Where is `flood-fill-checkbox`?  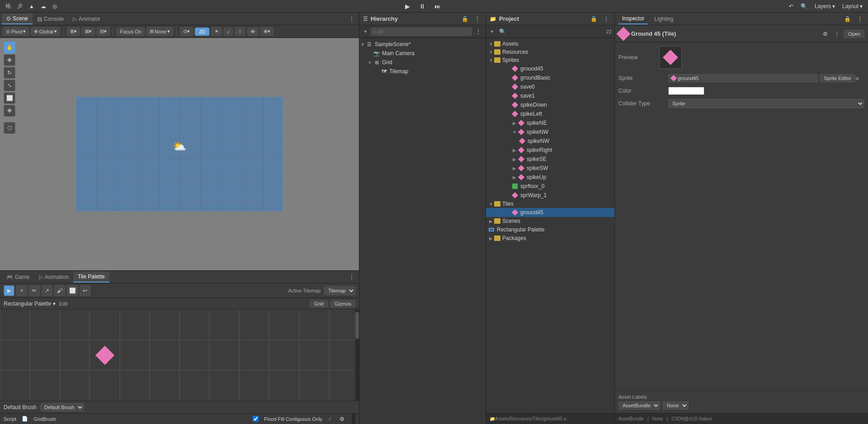
flood-fill-checkbox is located at coordinates (256, 419).